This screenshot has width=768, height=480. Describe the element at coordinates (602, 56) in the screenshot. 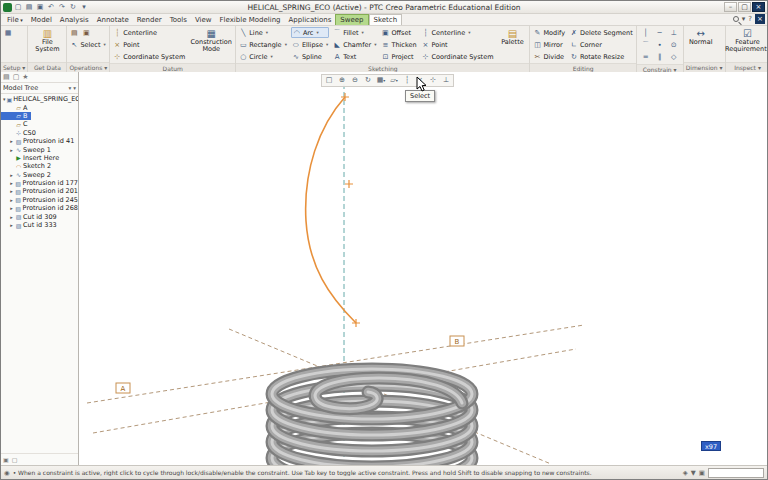

I see `rotate-resize-button: ↻ Rotate Resize` at that location.